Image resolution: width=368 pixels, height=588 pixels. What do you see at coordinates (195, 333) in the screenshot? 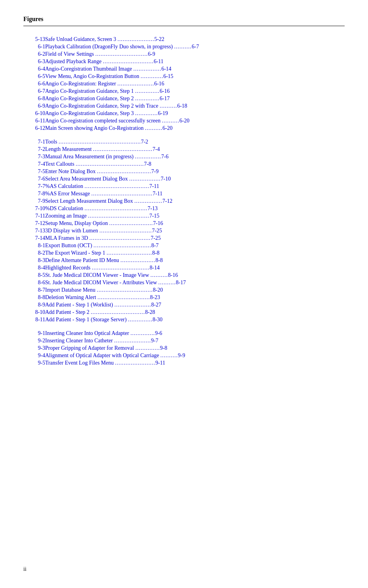
I see `toc-entry-title: Inserting Cleaner Into Optical Adapter .…` at bounding box center [195, 333].